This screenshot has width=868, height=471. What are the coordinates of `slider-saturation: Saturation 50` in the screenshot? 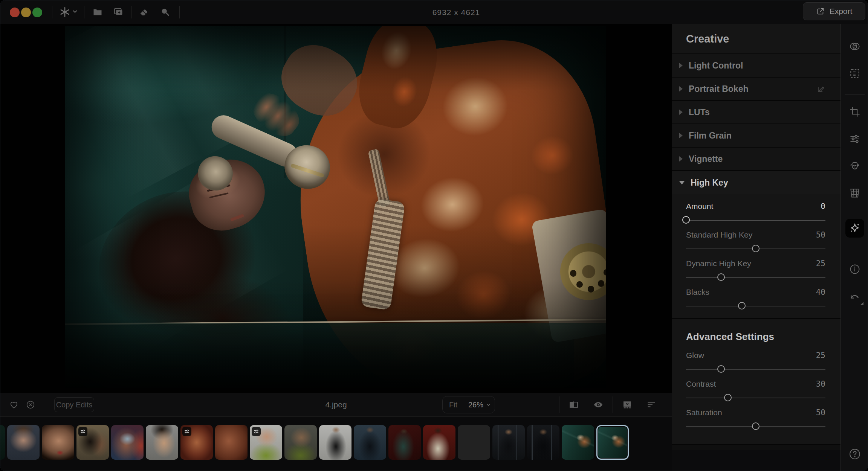 It's located at (756, 419).